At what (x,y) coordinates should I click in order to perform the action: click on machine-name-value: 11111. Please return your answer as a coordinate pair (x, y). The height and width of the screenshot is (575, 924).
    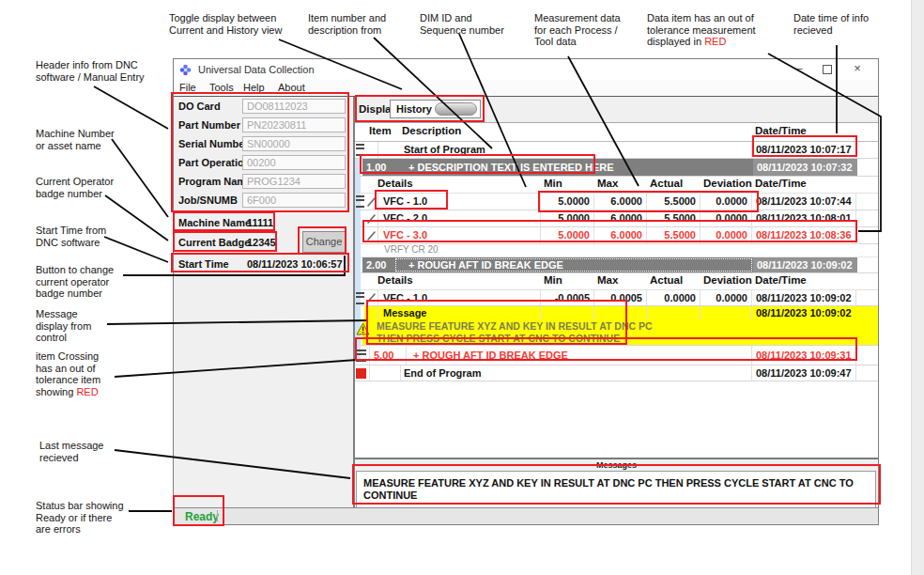
    Looking at the image, I should click on (260, 223).